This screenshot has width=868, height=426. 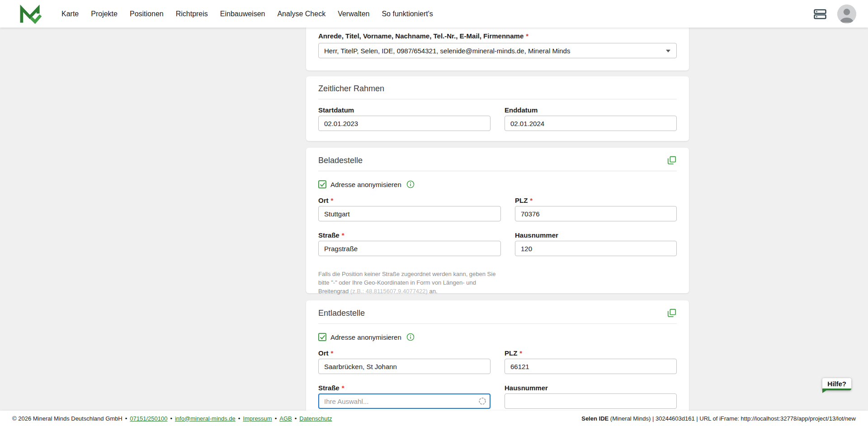 I want to click on belade-ort-field: Ort *, so click(x=410, y=209).